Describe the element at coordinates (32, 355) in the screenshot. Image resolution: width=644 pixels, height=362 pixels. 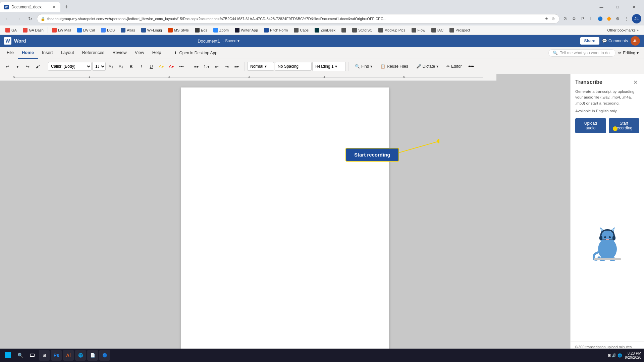
I see `task-view-button` at that location.